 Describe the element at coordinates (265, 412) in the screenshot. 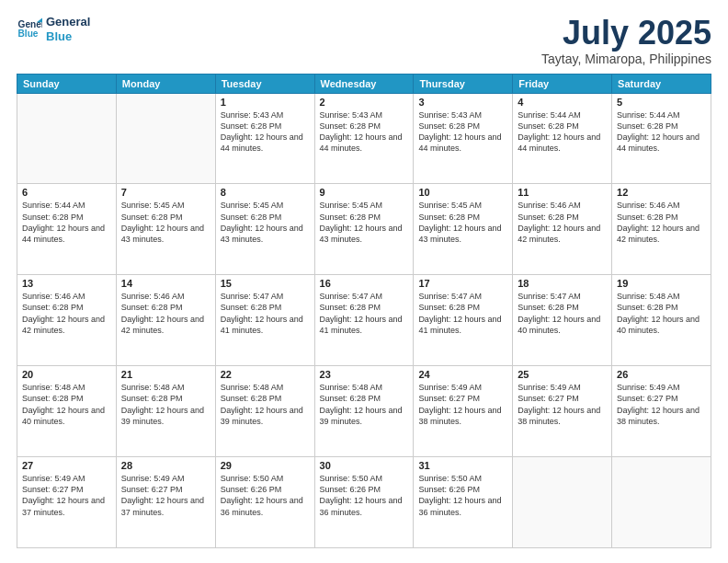

I see `calendar-cell: 22Sunrise: 5:48 AMSunset: 6:28 PMDayligh…` at that location.